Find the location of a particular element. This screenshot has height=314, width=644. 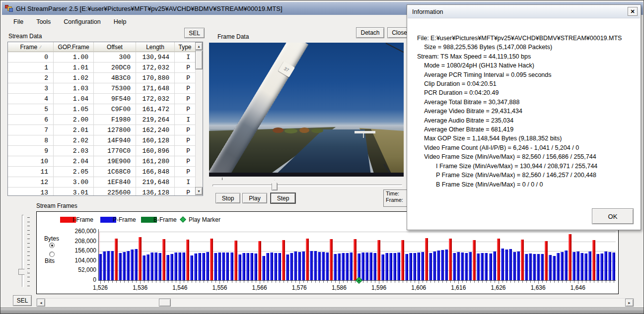

chart-scrollbar-thumb is located at coordinates (165, 303).